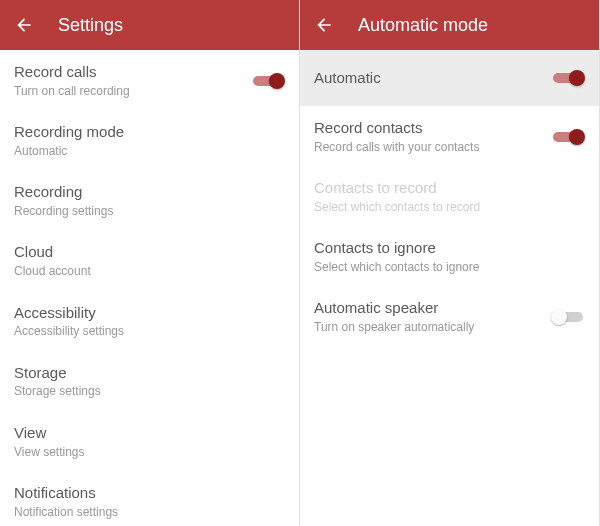 The height and width of the screenshot is (526, 600). Describe the element at coordinates (268, 81) in the screenshot. I see `toggle-record-calls` at that location.